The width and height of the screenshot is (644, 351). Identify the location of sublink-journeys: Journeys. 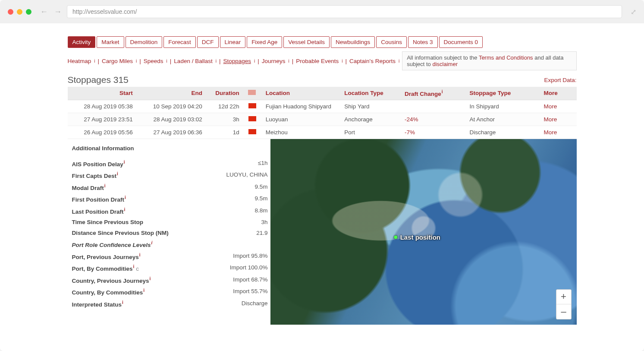
(273, 61).